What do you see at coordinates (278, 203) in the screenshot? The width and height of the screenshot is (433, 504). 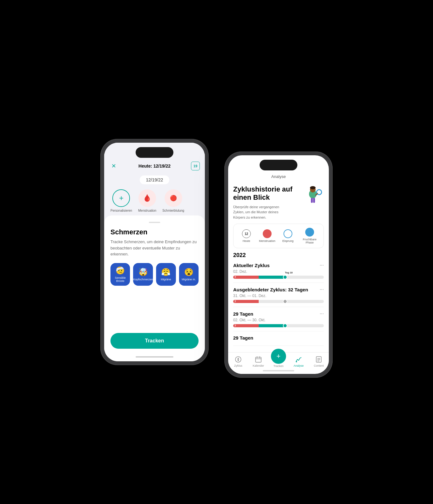 I see `hero-section: Zyklushistorie auf einen Blick Überprüfe…` at bounding box center [278, 203].